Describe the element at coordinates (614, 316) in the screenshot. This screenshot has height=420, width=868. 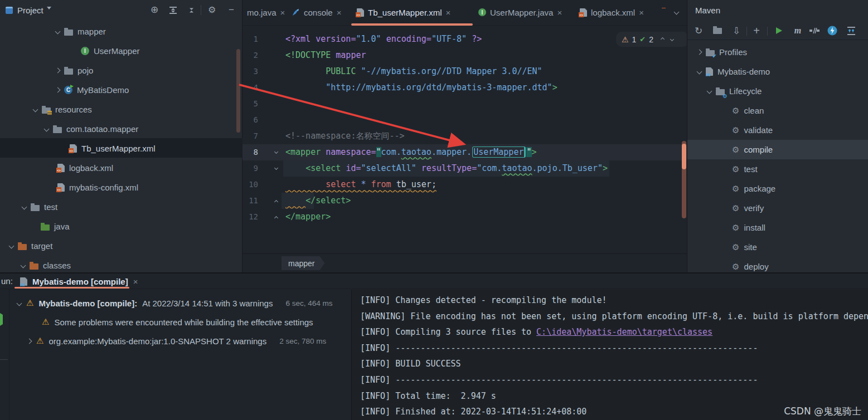
I see `console-line: [WARNING] File encoding has not been set…` at that location.